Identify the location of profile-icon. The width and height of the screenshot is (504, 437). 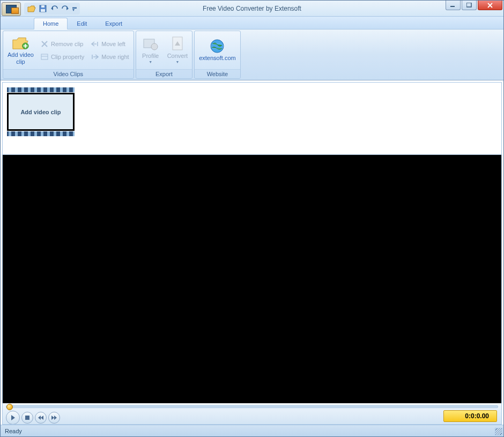
(151, 44).